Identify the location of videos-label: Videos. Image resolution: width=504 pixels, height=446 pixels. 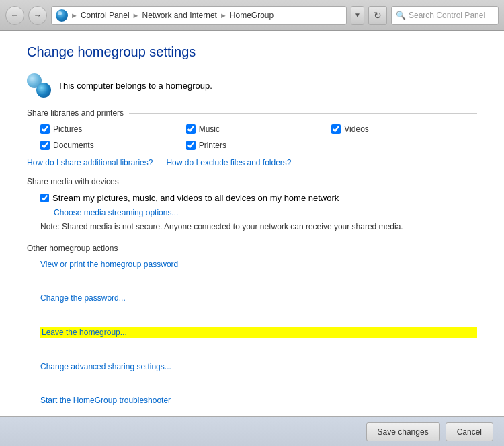
(356, 129).